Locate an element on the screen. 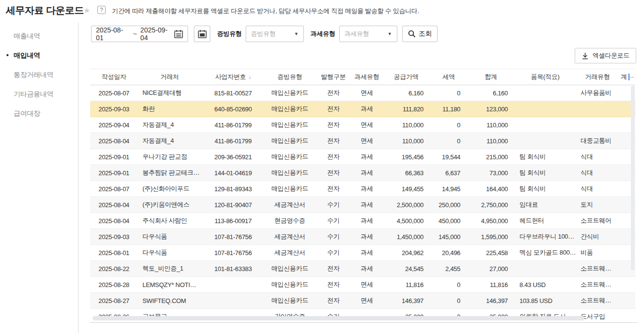 The width and height of the screenshot is (644, 333). help-icon: ? is located at coordinates (102, 10).